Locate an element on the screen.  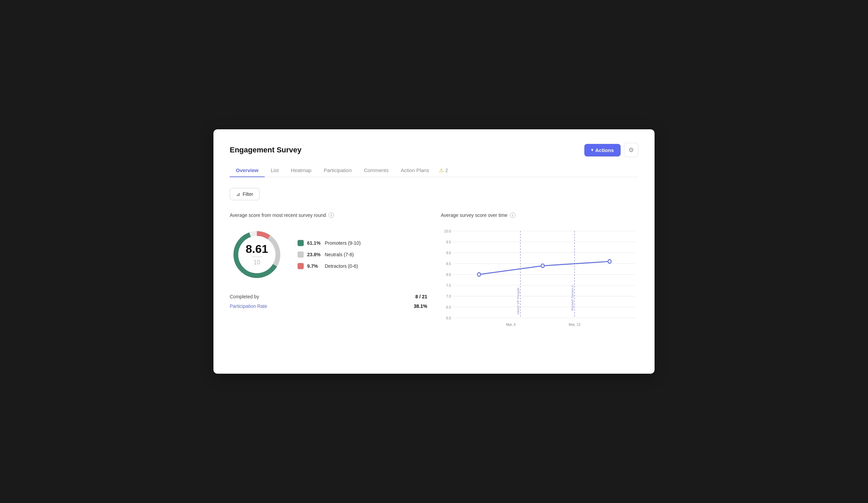
right-panel: Average survey score over time i 10.0 9.… is located at coordinates (539, 275).